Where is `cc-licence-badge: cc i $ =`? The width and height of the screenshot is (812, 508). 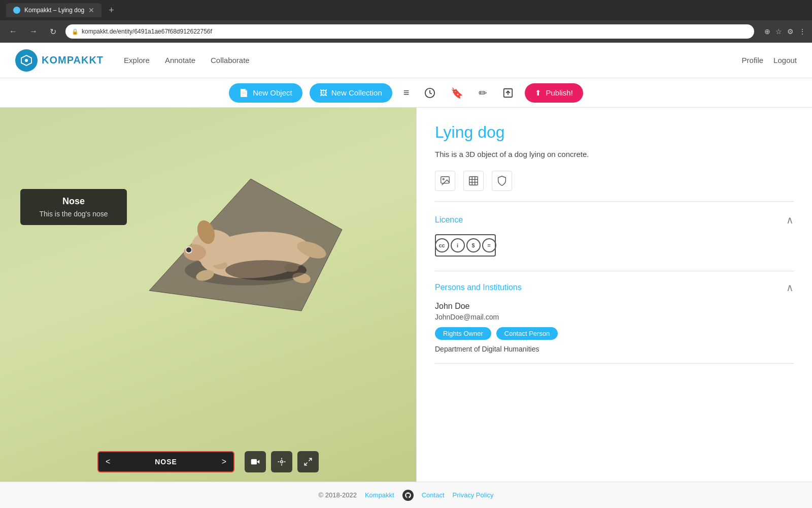
cc-licence-badge: cc i $ = is located at coordinates (465, 245).